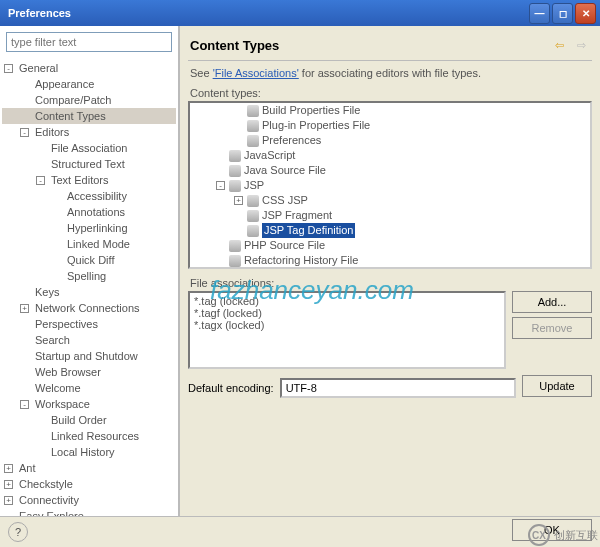 The image size is (600, 547). Describe the element at coordinates (46, 484) in the screenshot. I see `tree-label: Checkstyle` at that location.